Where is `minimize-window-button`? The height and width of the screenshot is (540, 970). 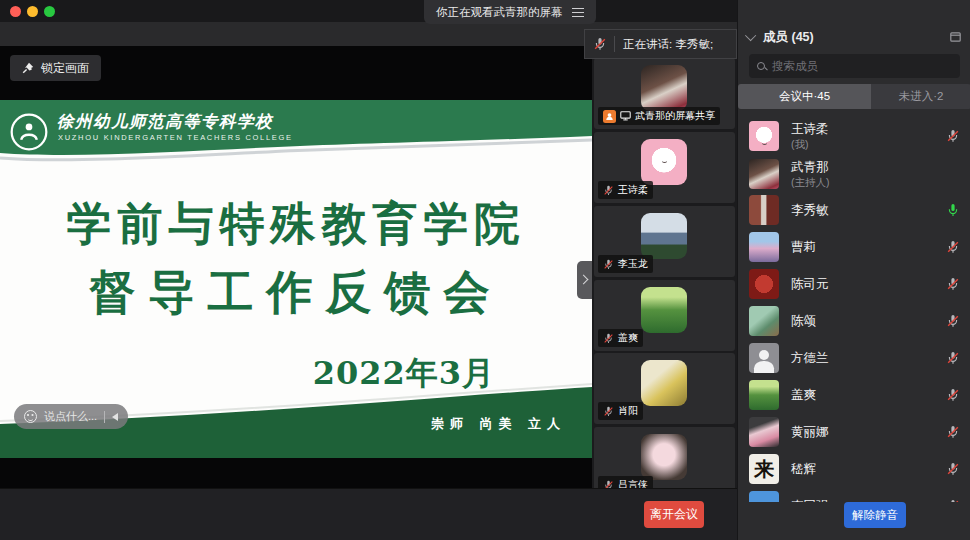 minimize-window-button is located at coordinates (32, 12).